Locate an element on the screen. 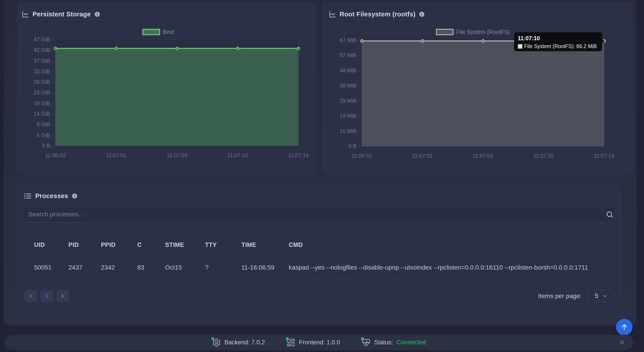 This screenshot has height=352, width=644. pagination-next-button is located at coordinates (62, 296).